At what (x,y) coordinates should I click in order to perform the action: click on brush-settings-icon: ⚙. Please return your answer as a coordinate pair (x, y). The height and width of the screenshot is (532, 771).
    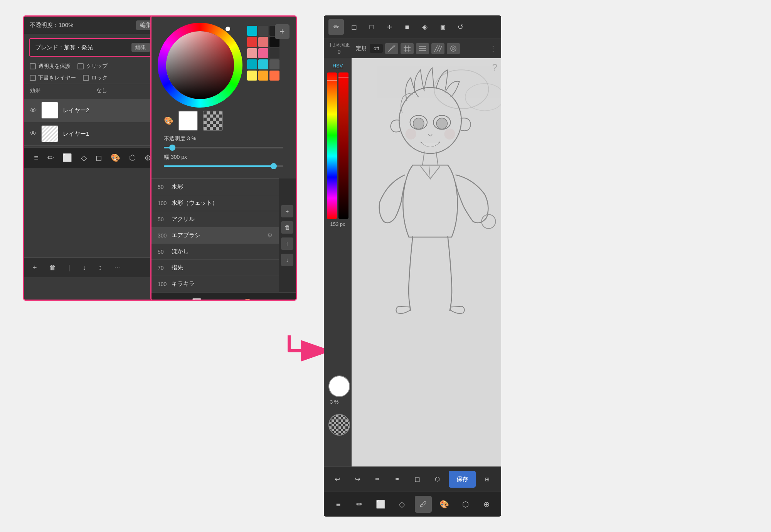
    Looking at the image, I should click on (270, 235).